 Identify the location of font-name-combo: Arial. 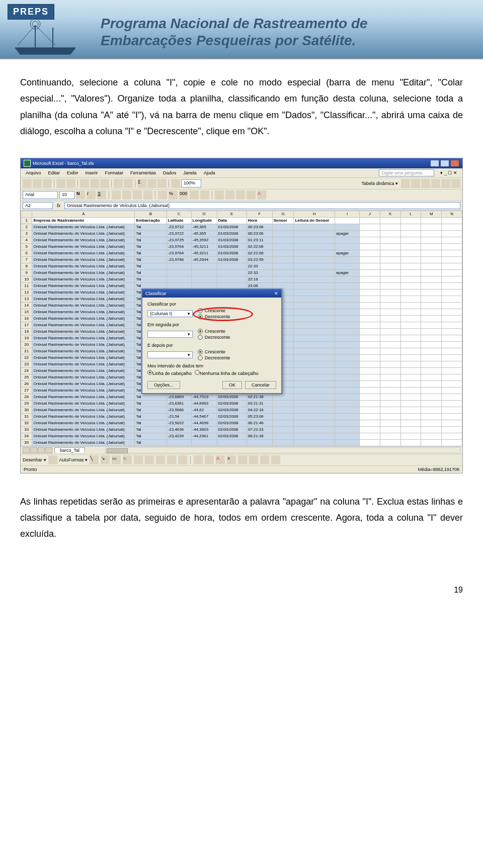
(40, 195).